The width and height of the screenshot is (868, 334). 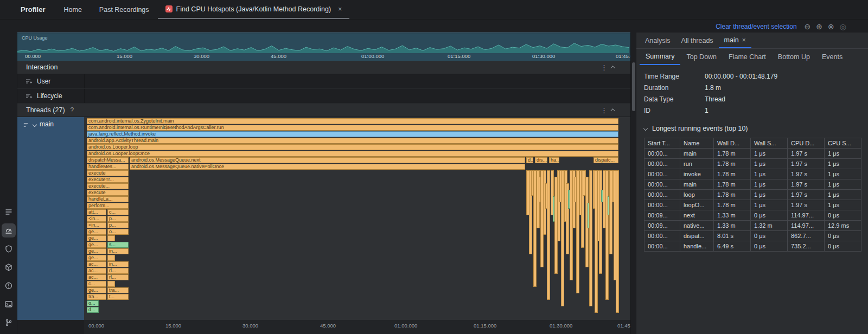 What do you see at coordinates (9, 304) in the screenshot?
I see `terminal-icon` at bounding box center [9, 304].